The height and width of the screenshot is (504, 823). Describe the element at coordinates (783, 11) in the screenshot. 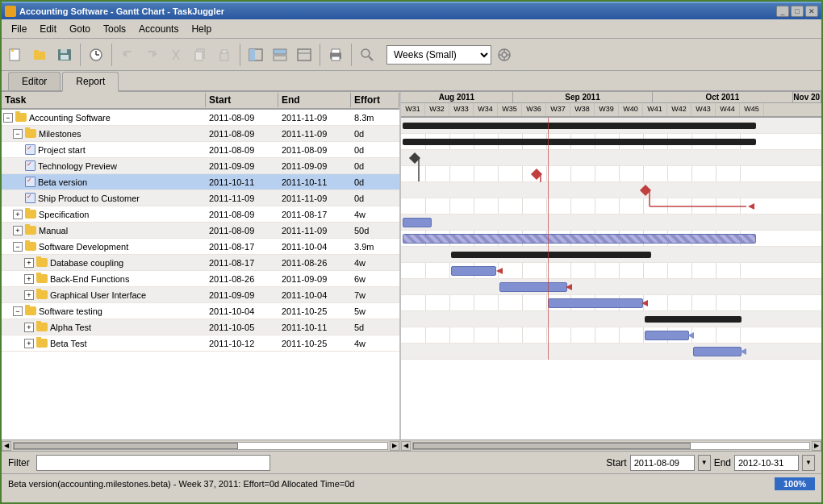

I see `minimize-button: _` at that location.